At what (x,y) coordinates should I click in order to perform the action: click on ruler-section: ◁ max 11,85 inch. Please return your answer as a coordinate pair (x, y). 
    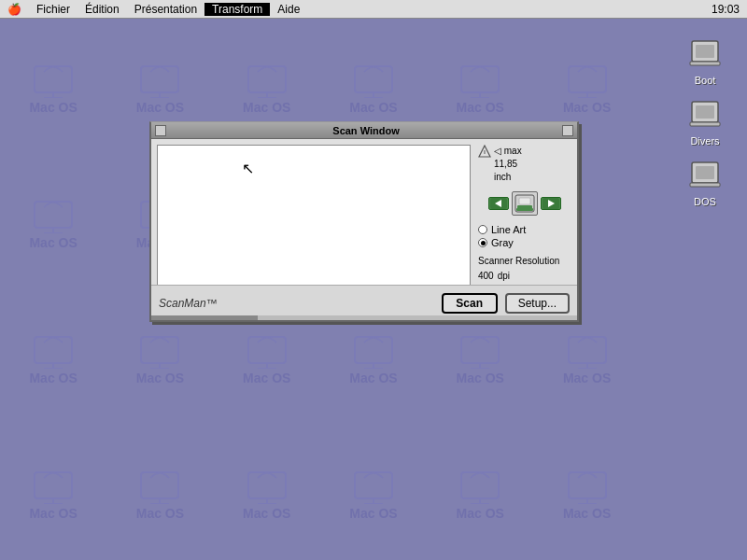
    Looking at the image, I should click on (525, 164).